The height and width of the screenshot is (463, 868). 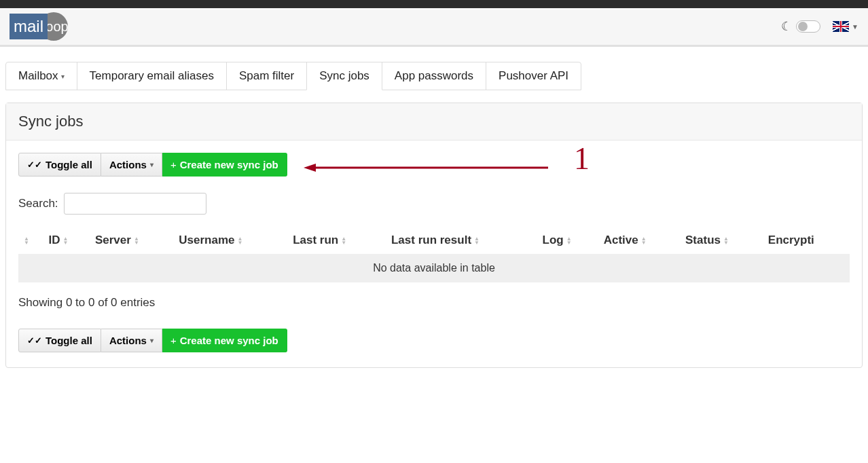 I want to click on col-status: Status▲▼, so click(x=721, y=240).